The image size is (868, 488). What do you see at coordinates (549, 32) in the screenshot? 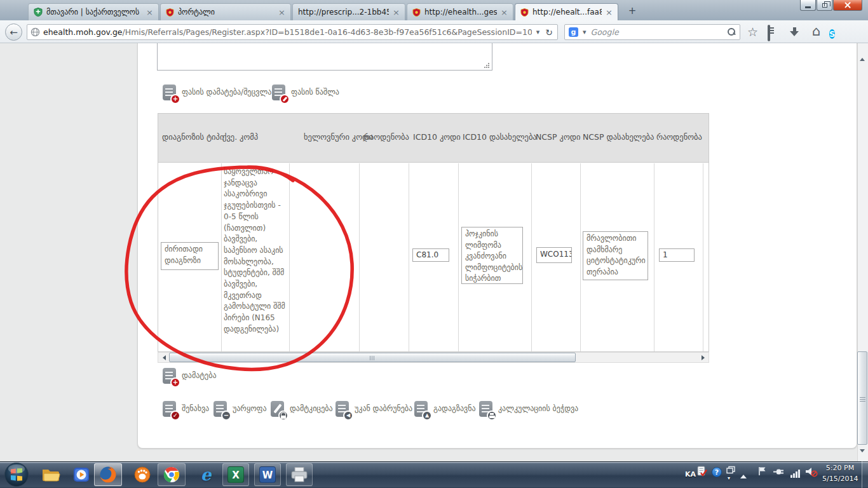
I see `reload-icon: ↻` at bounding box center [549, 32].